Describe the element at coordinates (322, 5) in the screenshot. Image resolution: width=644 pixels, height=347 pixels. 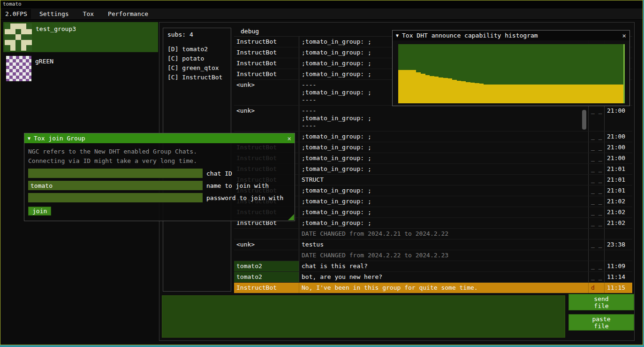
I see `os-titlebar: tomato` at that location.